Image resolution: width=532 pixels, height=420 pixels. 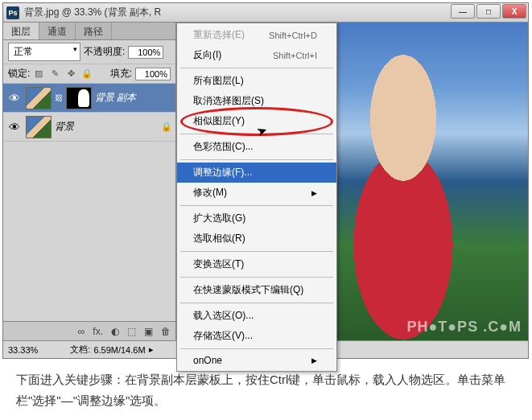 I want to click on fx-icon: fx., so click(x=98, y=331).